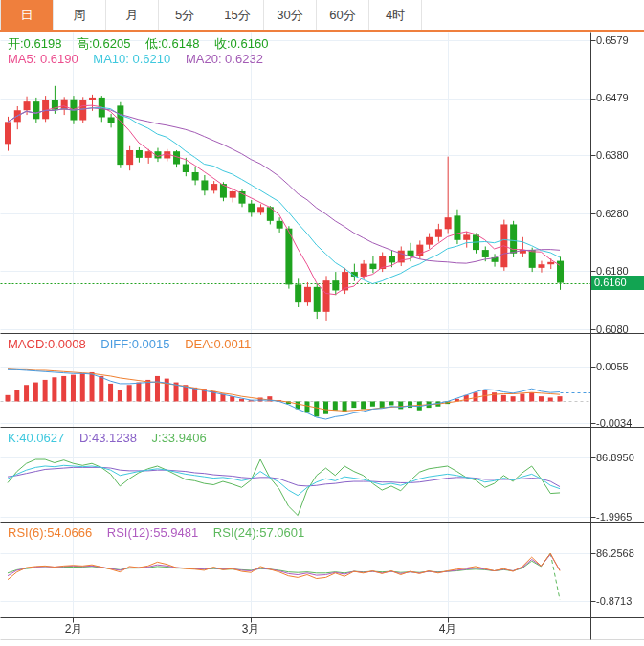 This screenshot has height=646, width=644. What do you see at coordinates (80, 15) in the screenshot?
I see `tab-week: 周` at bounding box center [80, 15].